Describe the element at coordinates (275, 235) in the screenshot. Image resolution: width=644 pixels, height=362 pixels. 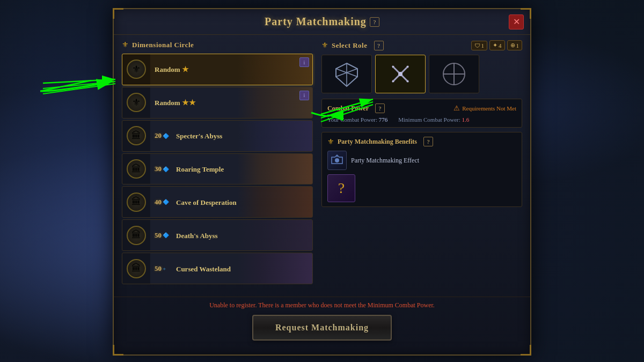
I see `dungeon-bg-deaths` at that location.